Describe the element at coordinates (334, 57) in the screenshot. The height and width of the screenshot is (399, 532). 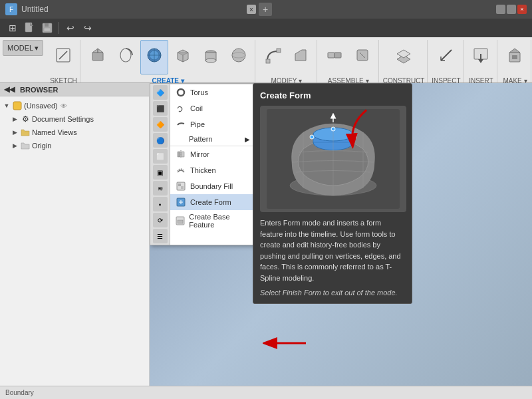
I see `joint-icon` at that location.